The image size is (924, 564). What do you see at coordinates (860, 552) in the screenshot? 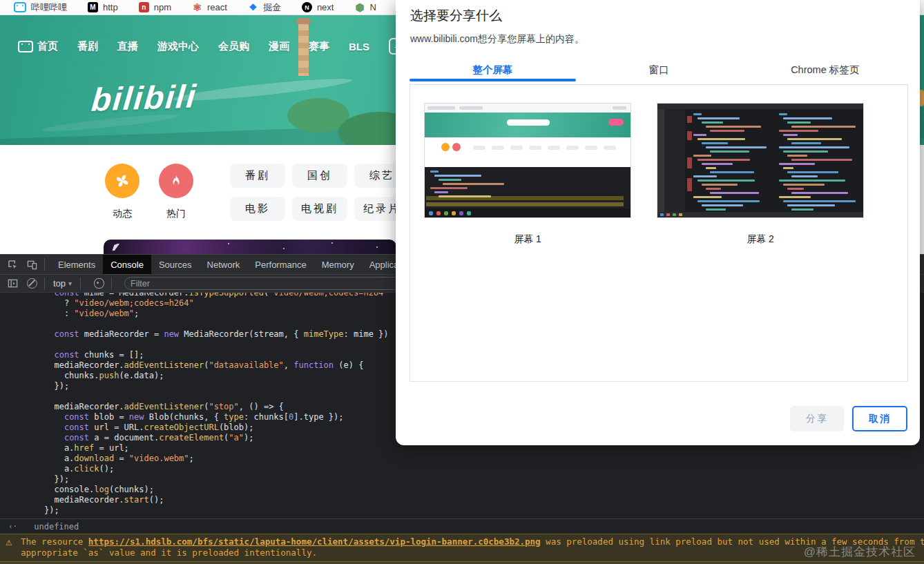
I see `juejin-watermark: @稀土掘金技术社区` at bounding box center [860, 552].